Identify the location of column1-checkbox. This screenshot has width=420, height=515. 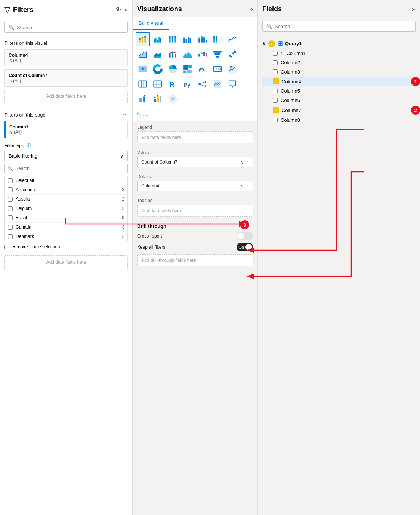
(275, 53).